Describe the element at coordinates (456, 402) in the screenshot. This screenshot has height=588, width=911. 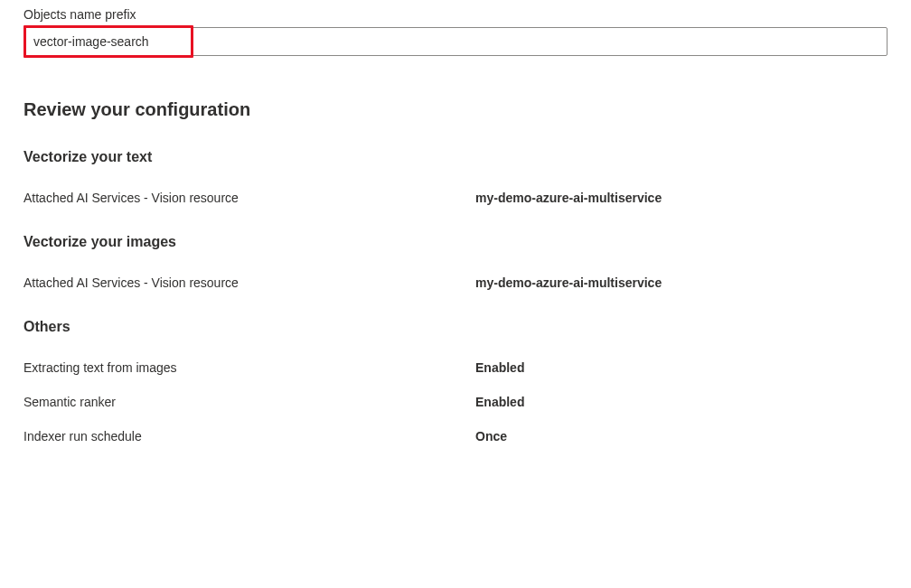
I see `config-row: Semantic ranker Enabled` at that location.